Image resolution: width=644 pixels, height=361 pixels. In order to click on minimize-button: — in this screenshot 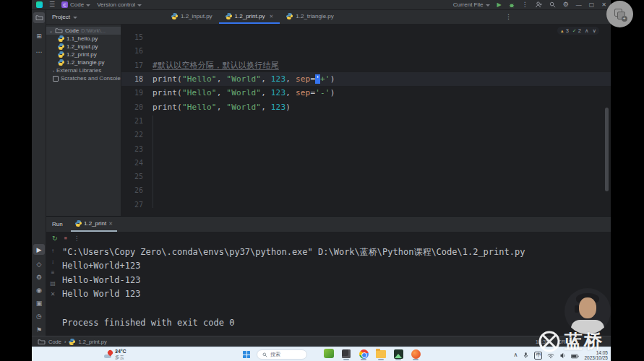, I will do `click(579, 4)`.